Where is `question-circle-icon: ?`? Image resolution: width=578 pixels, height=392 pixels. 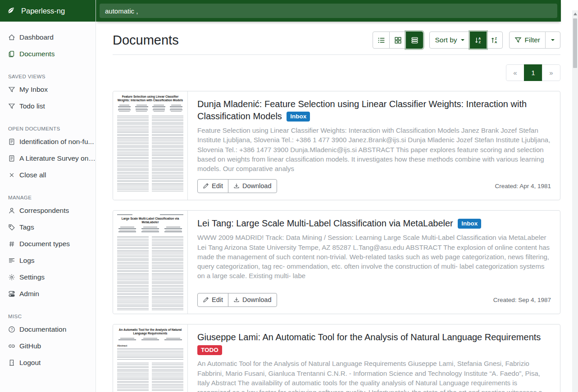
question-circle-icon: ? is located at coordinates (12, 329).